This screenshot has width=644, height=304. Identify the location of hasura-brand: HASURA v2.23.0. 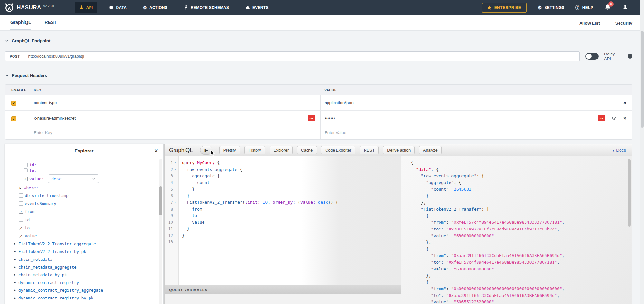
(29, 8).